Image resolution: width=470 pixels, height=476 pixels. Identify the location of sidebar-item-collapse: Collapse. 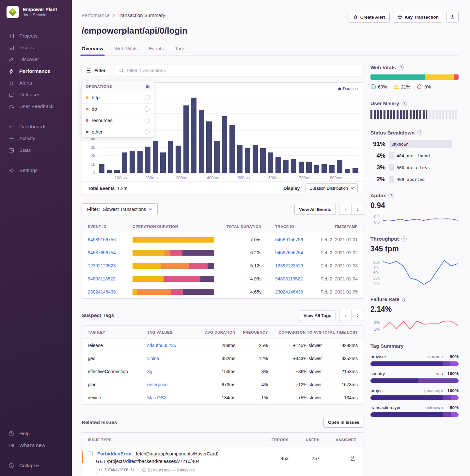
(36, 466).